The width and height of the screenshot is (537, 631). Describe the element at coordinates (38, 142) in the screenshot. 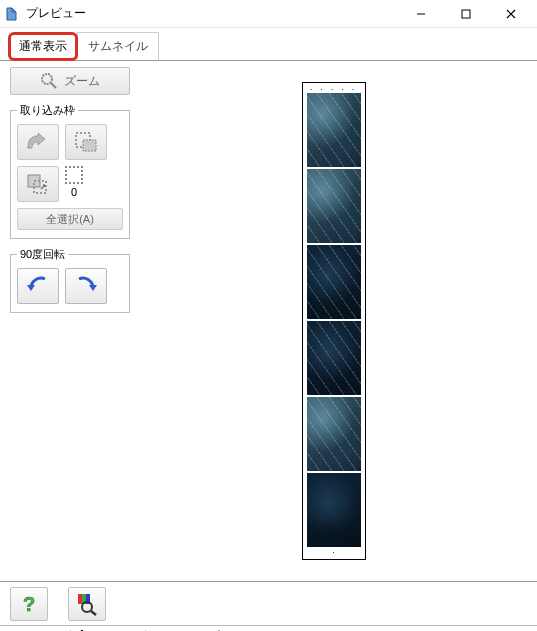

I see `crop-auto-icon` at that location.